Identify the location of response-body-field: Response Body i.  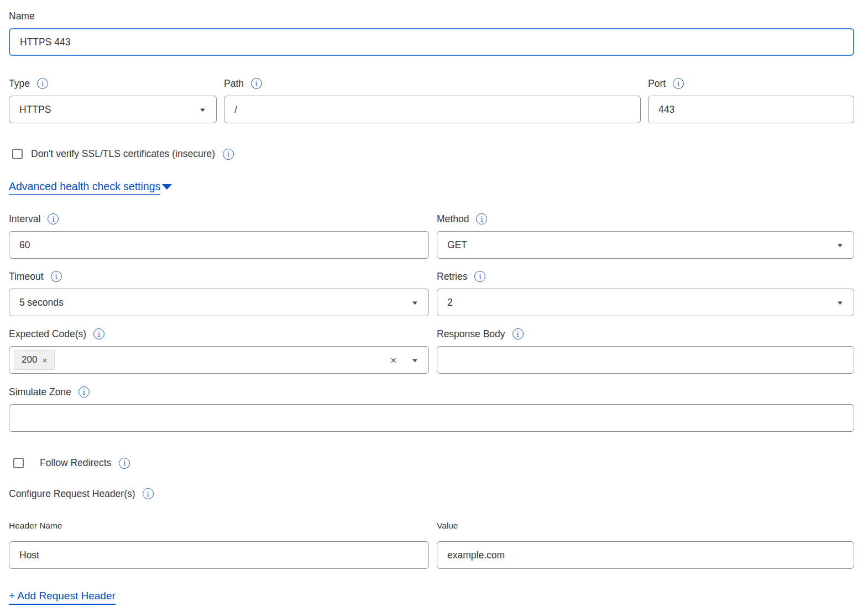
(646, 351).